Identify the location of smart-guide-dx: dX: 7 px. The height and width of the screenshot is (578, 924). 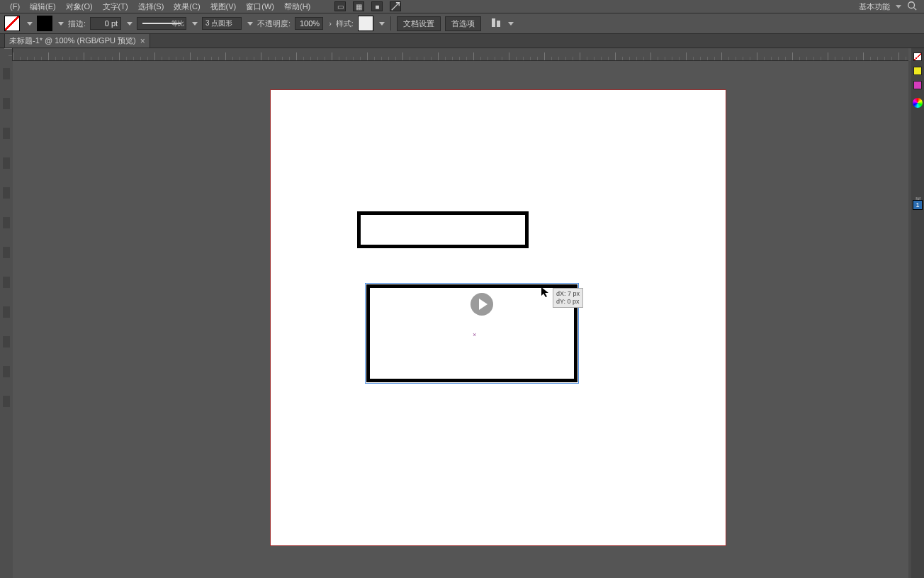
(568, 294).